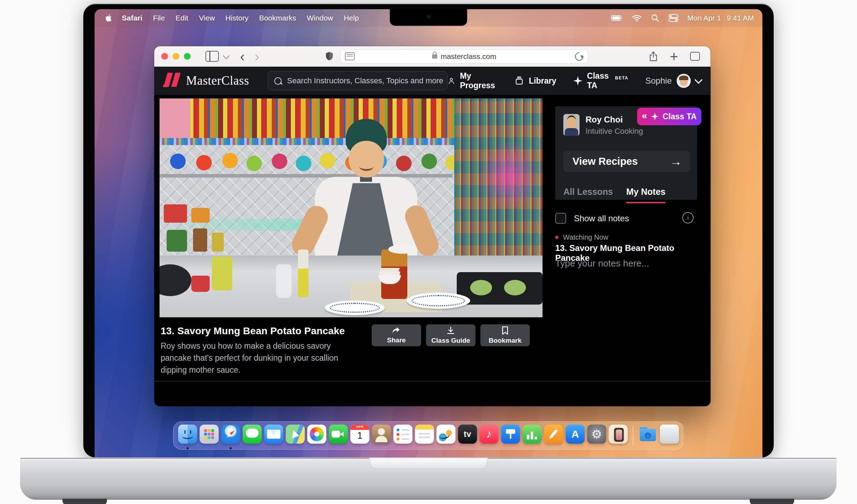 Image resolution: width=857 pixels, height=504 pixels. What do you see at coordinates (397, 340) in the screenshot?
I see `action-label: Share` at bounding box center [397, 340].